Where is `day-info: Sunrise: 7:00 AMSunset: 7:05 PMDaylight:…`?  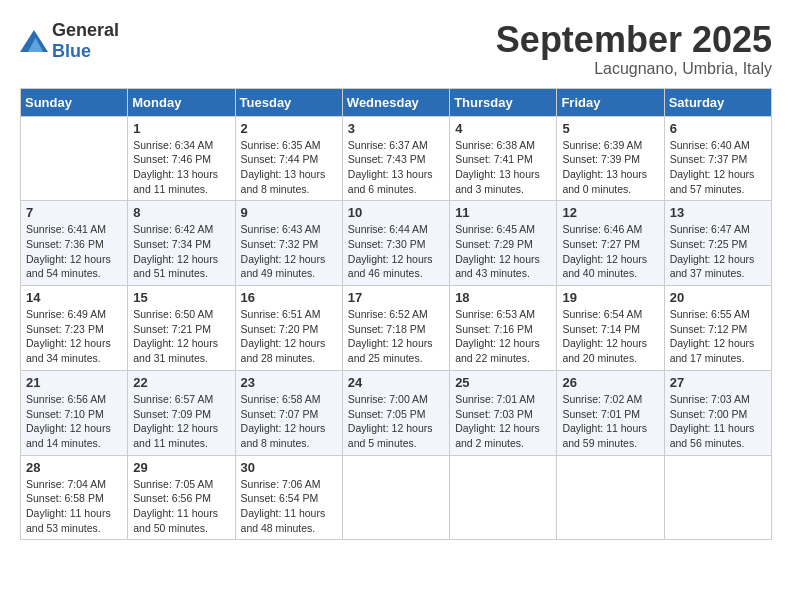
day-info: Sunrise: 7:00 AMSunset: 7:05 PMDaylight:… is located at coordinates (396, 422).